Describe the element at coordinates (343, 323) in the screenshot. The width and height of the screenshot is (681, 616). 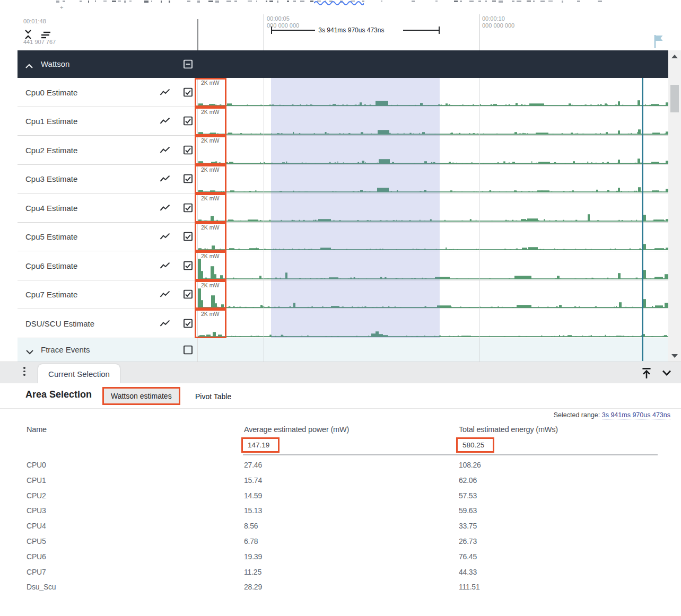
I see `track-row: DSU/SCU Estimate2K mW` at that location.